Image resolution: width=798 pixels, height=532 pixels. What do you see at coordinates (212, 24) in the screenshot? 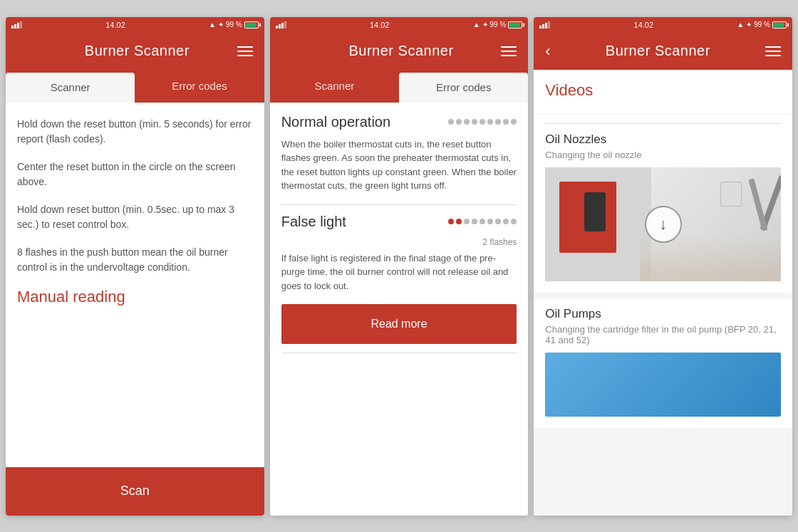
I see `arrow-icon: ▲` at bounding box center [212, 24].